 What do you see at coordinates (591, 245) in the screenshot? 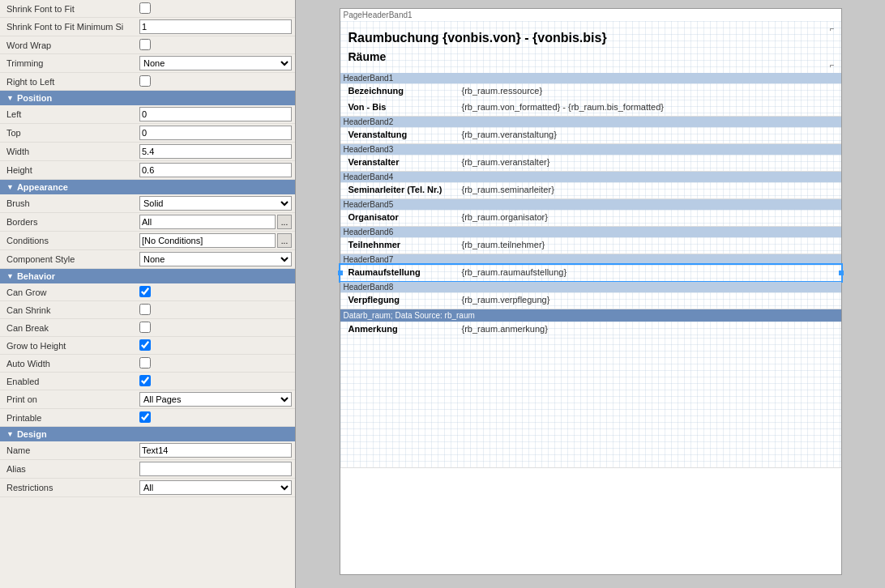
I see `header-band-6-content: Teilnehnmer {rb_raum.teilnehmer}` at bounding box center [591, 245].